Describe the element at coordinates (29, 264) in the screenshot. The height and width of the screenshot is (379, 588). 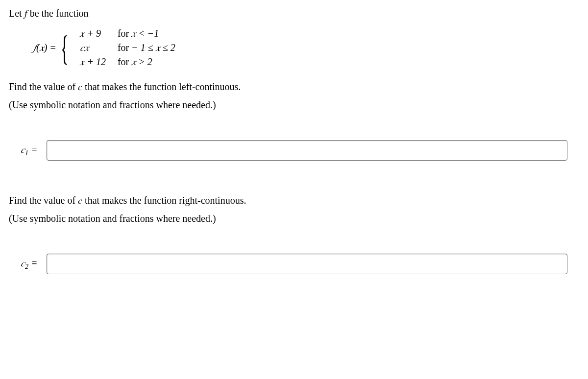
I see `answer-2-label: 𝑐2 =` at that location.